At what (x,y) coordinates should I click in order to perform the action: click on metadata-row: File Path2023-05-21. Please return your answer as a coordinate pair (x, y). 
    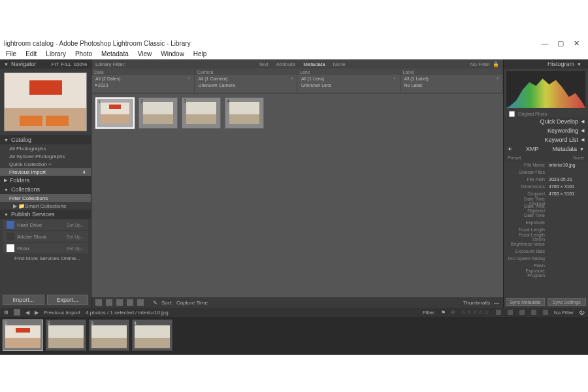
    Looking at the image, I should click on (546, 179).